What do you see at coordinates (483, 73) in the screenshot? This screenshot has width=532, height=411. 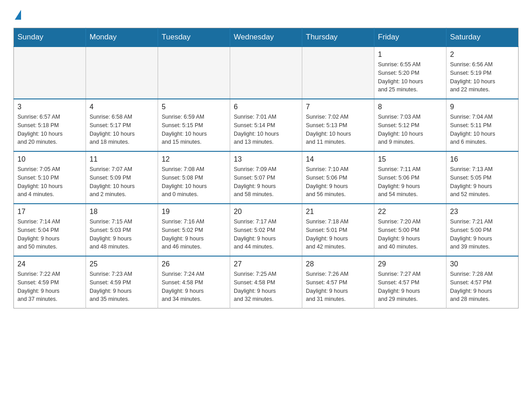 I see `table-row: 2Sunrise: 6:56 AM Sunset: 5:19 PM Daylig…` at bounding box center [483, 73].